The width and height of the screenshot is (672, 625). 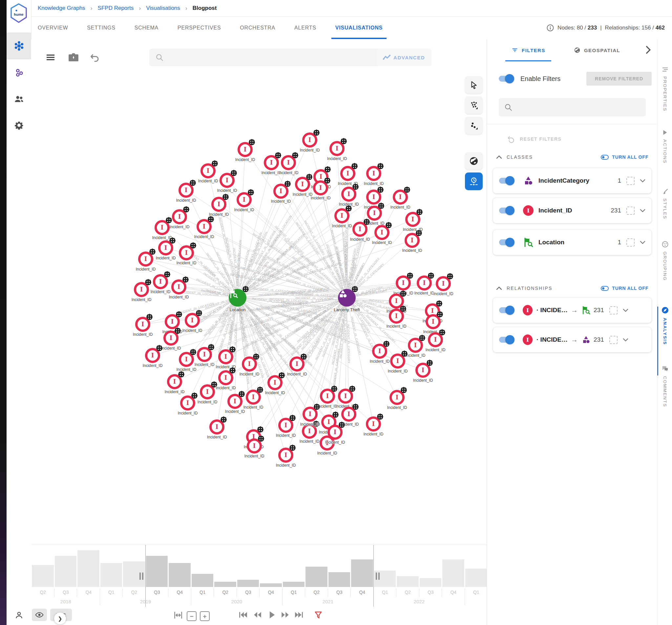 I want to click on tab-settings: SETTINGS, so click(x=101, y=28).